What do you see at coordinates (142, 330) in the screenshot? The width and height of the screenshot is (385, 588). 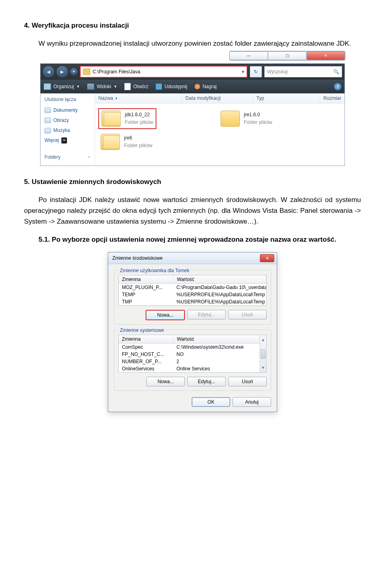 I see `group-system-caption: Zmienne systemowe` at bounding box center [142, 330].